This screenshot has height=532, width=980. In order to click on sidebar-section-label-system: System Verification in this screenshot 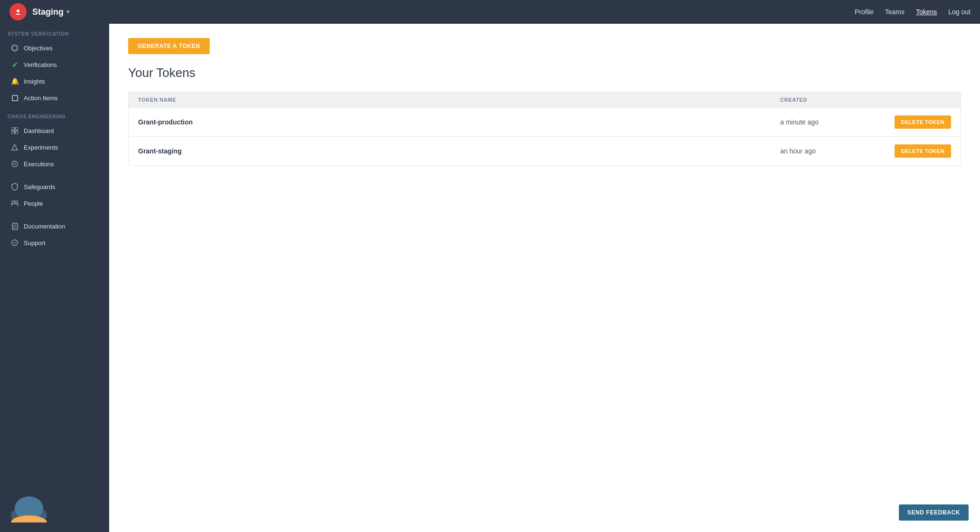, I will do `click(55, 31)`.